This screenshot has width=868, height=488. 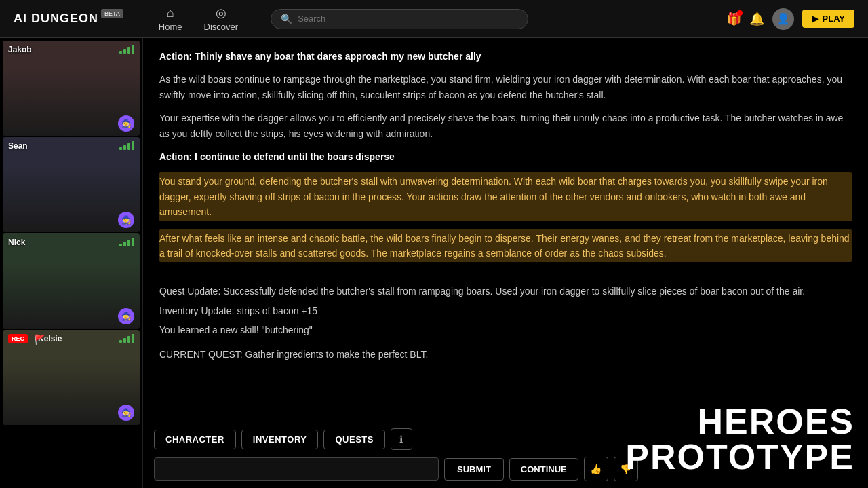 What do you see at coordinates (195, 440) in the screenshot?
I see `character-button: CHARACTER` at bounding box center [195, 440].